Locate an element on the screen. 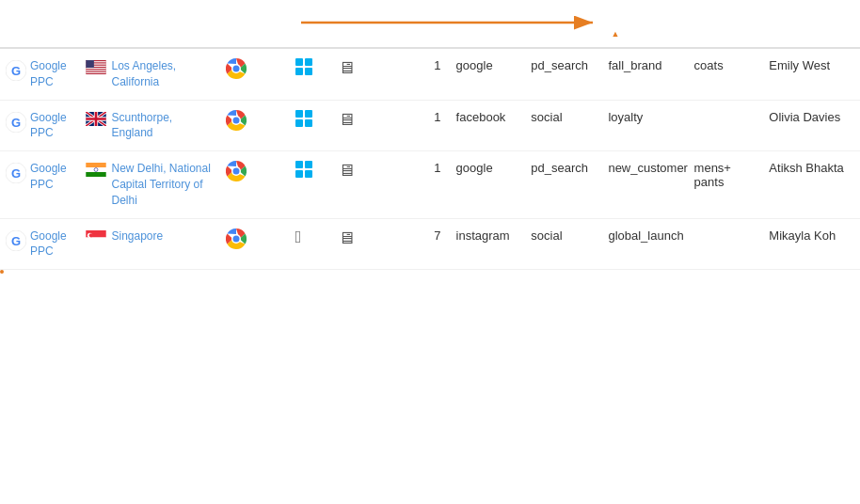 The image size is (860, 504). visits-cell-2: 1 is located at coordinates (422, 184).